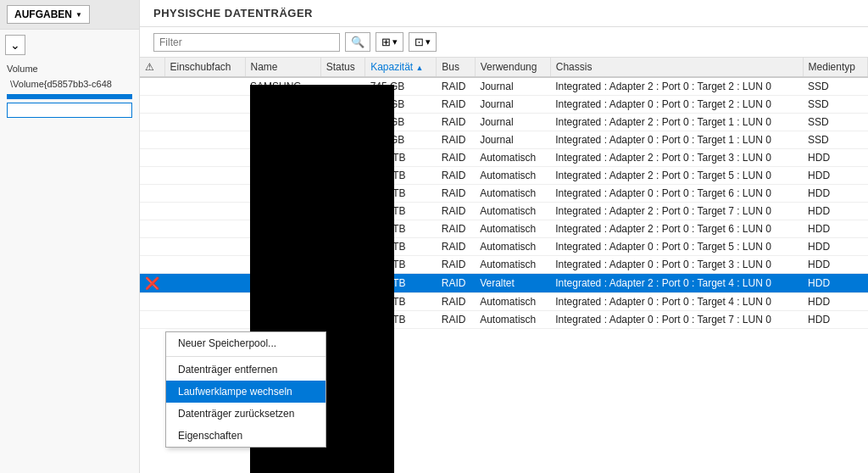 Image resolution: width=868 pixels, height=473 pixels. What do you see at coordinates (70, 97) in the screenshot?
I see `sidebar-selected-item` at bounding box center [70, 97].